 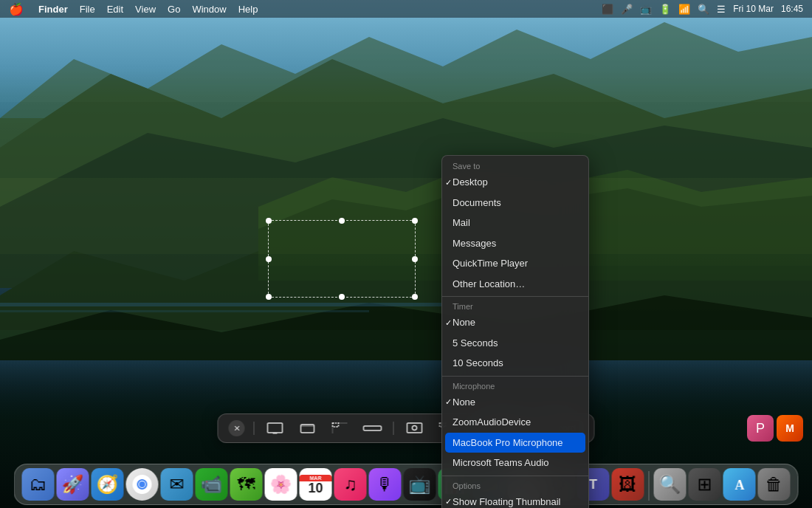 What do you see at coordinates (760, 428) in the screenshot?
I see `pixelmator-icon: P` at bounding box center [760, 428].